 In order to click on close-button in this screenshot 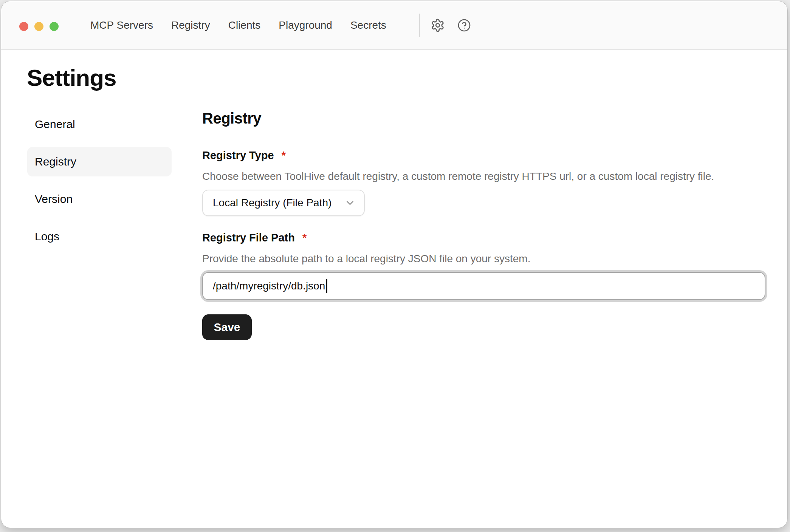, I will do `click(24, 26)`.